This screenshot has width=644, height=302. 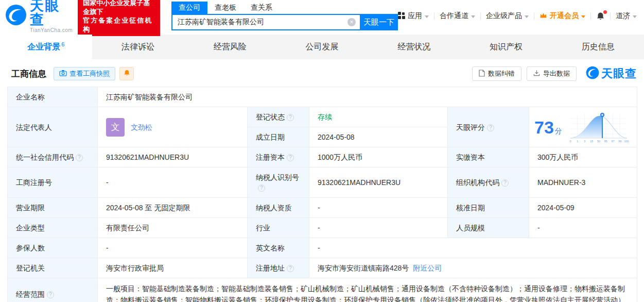 I want to click on legal-rep-value: 文 文劲松, so click(x=173, y=127).